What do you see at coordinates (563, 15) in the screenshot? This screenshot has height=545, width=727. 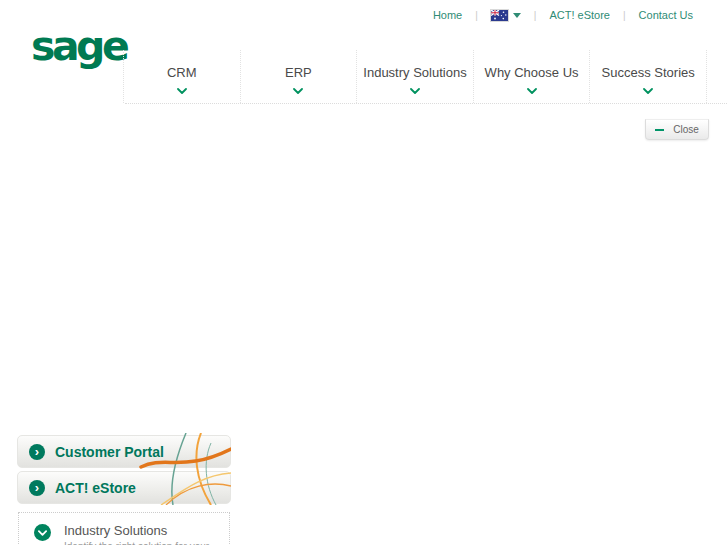 I see `utility-bar: Home | | ACT! eStore | Contact Us` at bounding box center [563, 15].